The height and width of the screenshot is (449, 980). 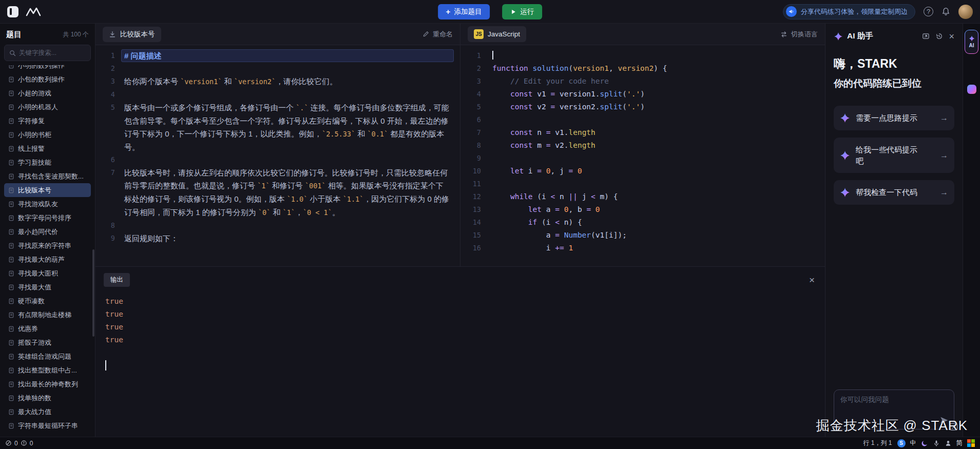 I want to click on ai-suggestions: 需要一点思路提示→给我一些代码提示吧→帮我检查一下代码→, so click(x=894, y=159).